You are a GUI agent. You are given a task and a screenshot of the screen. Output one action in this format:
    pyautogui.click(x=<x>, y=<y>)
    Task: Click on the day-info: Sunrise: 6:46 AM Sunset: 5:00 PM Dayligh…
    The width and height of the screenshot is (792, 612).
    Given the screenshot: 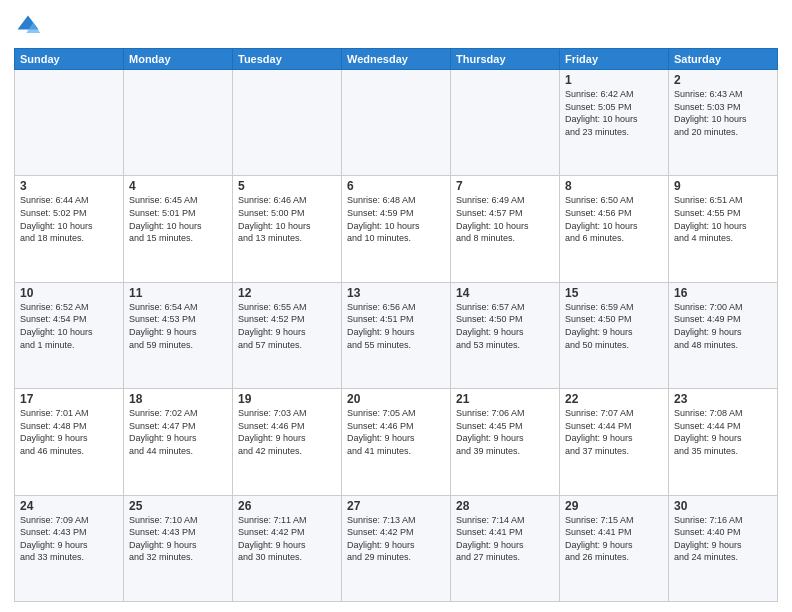 What is the action you would take?
    pyautogui.click(x=287, y=219)
    